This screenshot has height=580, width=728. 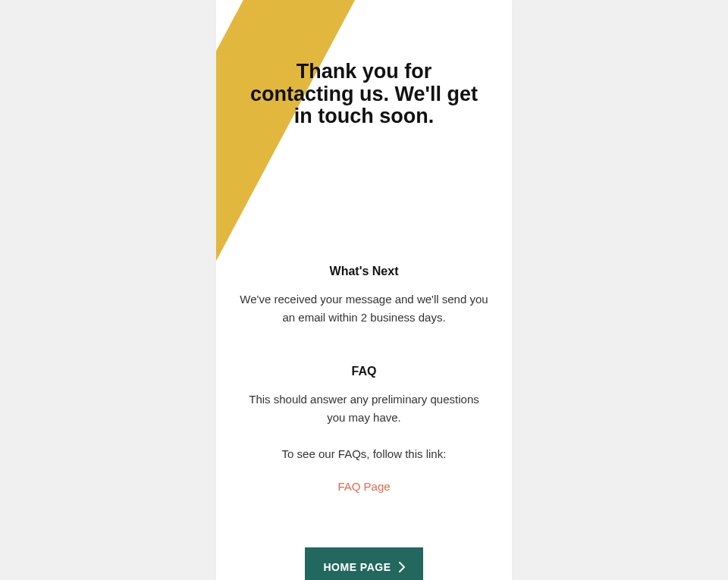 What do you see at coordinates (364, 94) in the screenshot?
I see `headline: Thank you for contacting us. We'll get i…` at bounding box center [364, 94].